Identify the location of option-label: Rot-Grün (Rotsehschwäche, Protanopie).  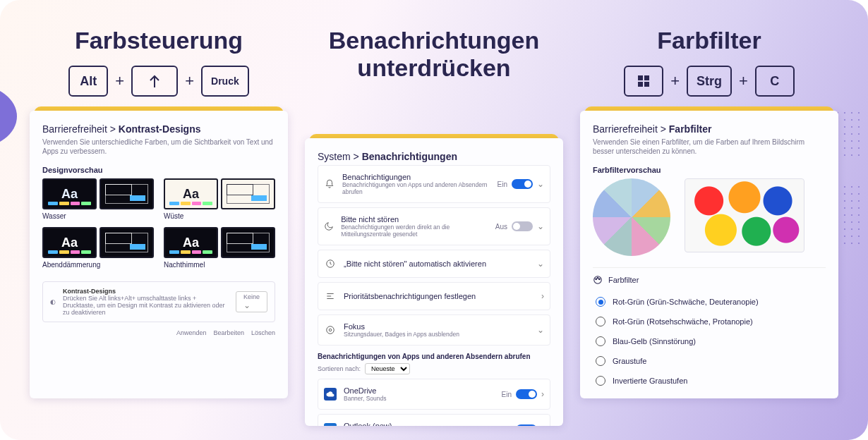
(683, 322).